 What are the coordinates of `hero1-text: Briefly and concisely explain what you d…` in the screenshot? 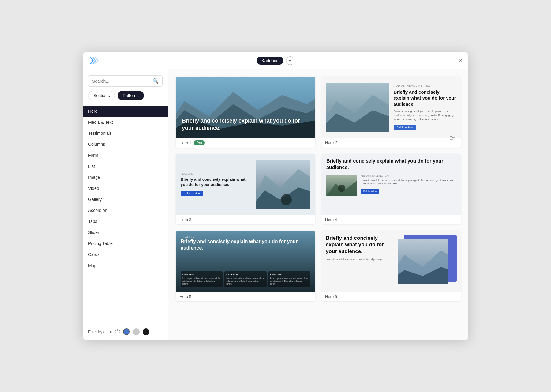 It's located at (246, 124).